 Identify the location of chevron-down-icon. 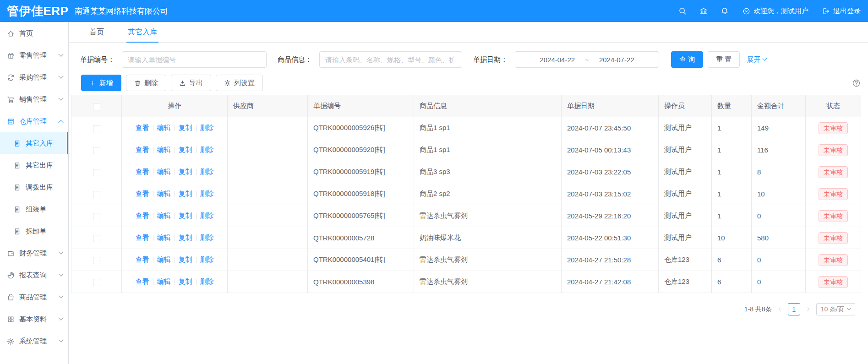
(765, 58).